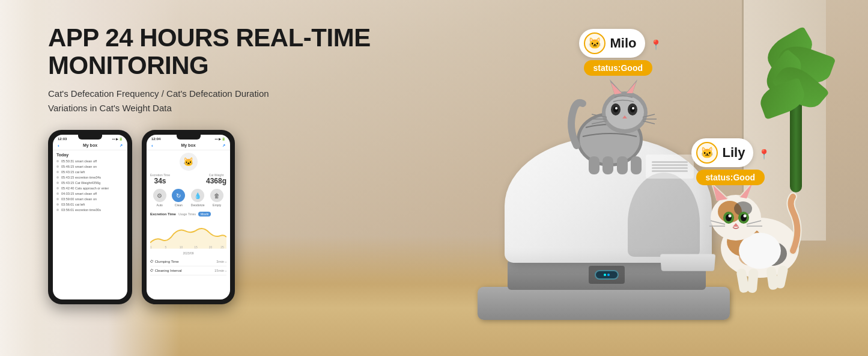 The image size is (868, 356). Describe the element at coordinates (110, 108) in the screenshot. I see `subtitle-line2: Variations in Cat's Weight Data` at that location.